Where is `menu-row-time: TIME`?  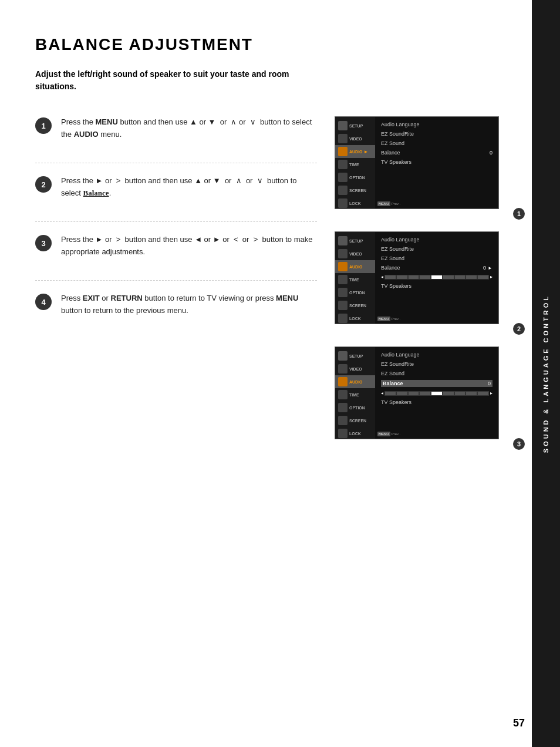 menu-row-time: TIME is located at coordinates (355, 164).